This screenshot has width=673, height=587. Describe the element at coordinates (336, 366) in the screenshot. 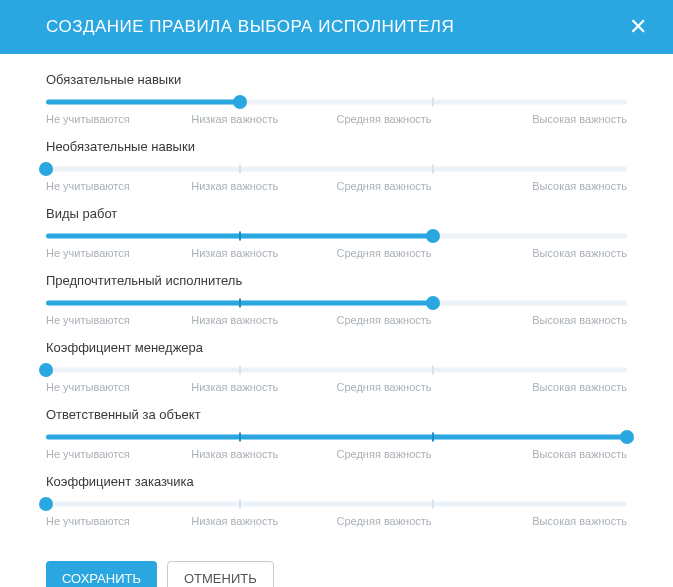

I see `slider-group: Коэффициент менеджераНе учитываютсяНизка…` at that location.